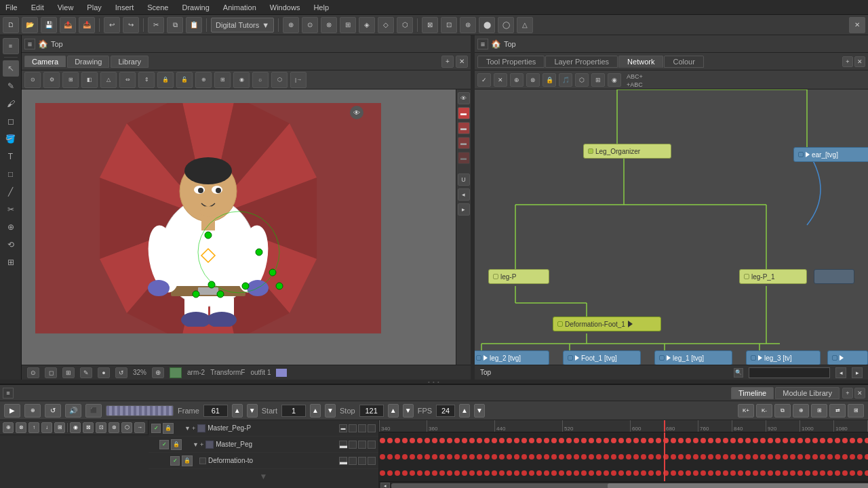  What do you see at coordinates (801, 411) in the screenshot?
I see `render-movie: ⊕` at bounding box center [801, 411].